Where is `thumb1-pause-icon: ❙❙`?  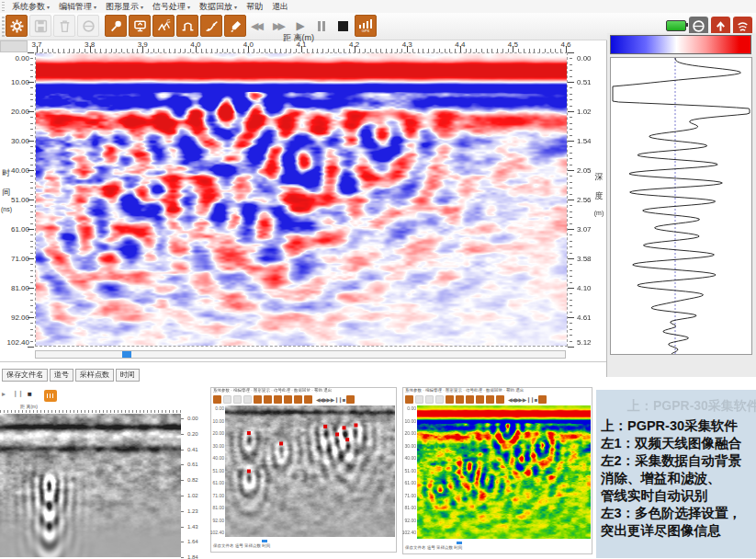 thumb1-pause-icon: ❙❙ is located at coordinates (18, 394).